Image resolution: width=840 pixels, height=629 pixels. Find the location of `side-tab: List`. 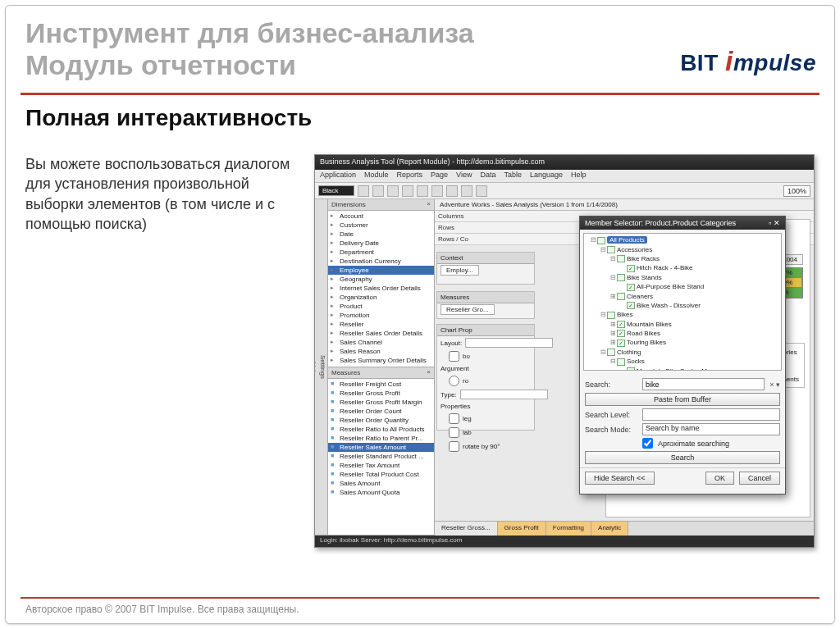

side-tab: List is located at coordinates (317, 367).